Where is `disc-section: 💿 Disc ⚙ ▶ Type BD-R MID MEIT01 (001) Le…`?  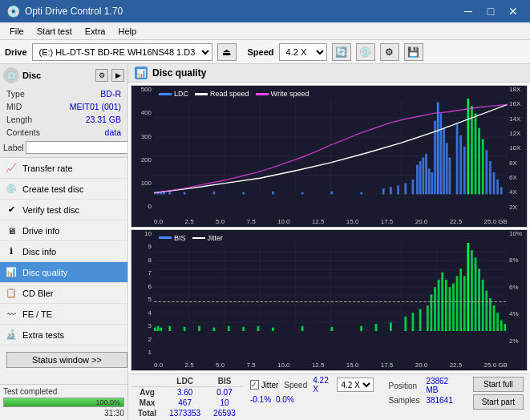 disc-section: 💿 Disc ⚙ ▶ Type BD-R MID MEIT01 (001) Le… is located at coordinates (64, 111).